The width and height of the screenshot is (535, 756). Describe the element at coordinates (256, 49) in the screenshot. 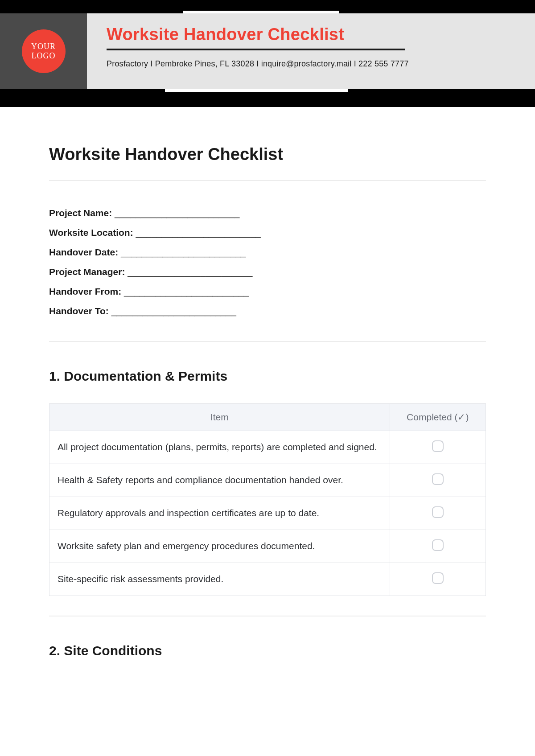

I see `title-underline` at that location.